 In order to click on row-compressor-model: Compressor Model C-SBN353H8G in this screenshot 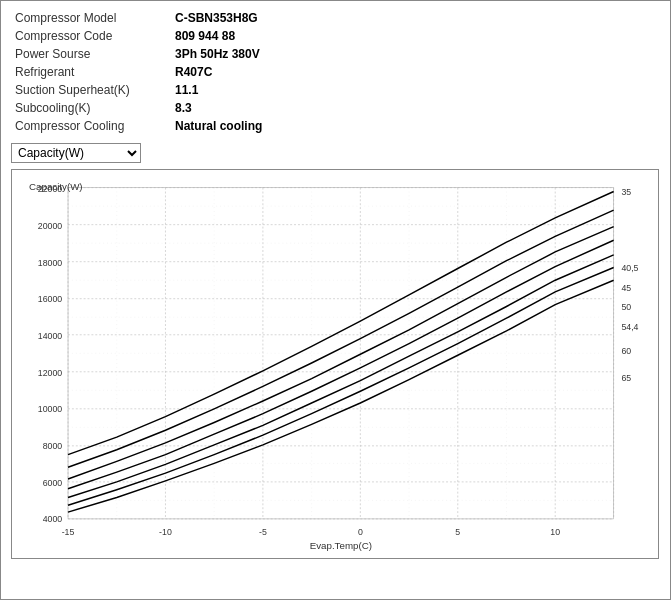, I will do `click(336, 18)`.